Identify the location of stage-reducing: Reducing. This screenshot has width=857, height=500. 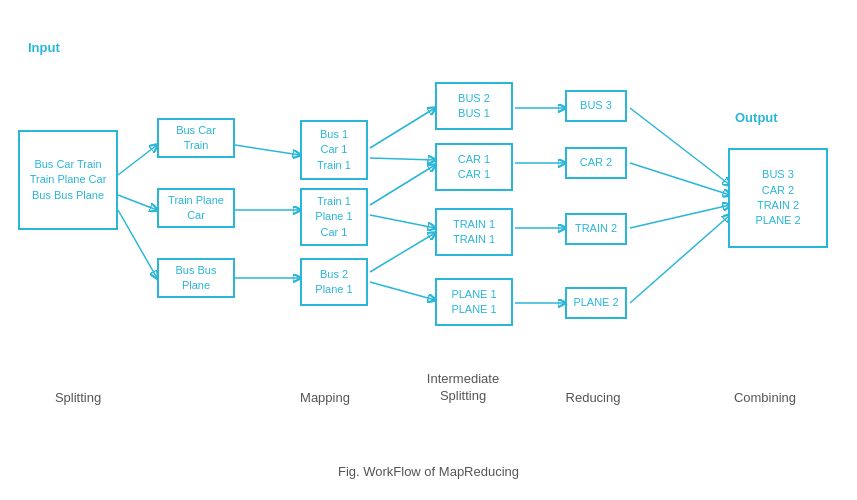
(593, 398).